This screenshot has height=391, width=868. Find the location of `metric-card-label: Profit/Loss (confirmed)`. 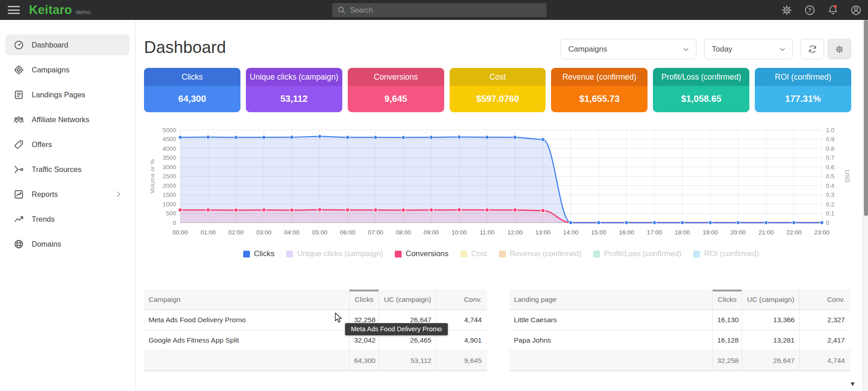

metric-card-label: Profit/Loss (confirmed) is located at coordinates (701, 77).